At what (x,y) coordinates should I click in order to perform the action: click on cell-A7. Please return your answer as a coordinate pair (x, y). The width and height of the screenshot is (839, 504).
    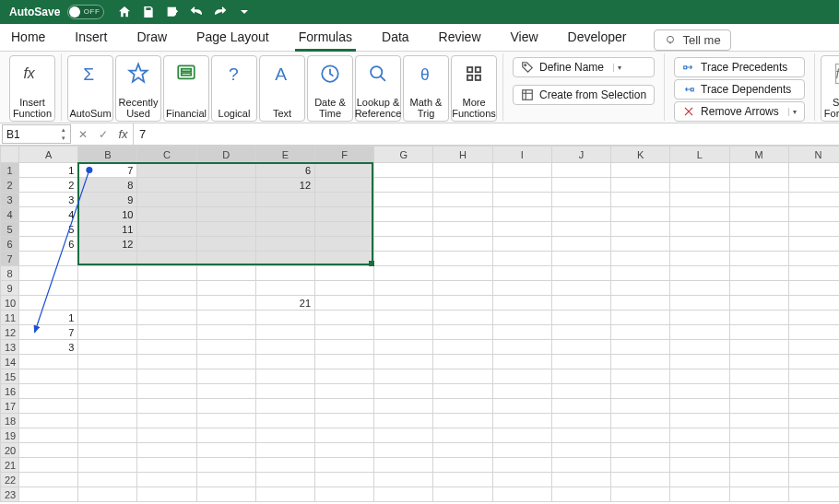
    Looking at the image, I should click on (49, 259).